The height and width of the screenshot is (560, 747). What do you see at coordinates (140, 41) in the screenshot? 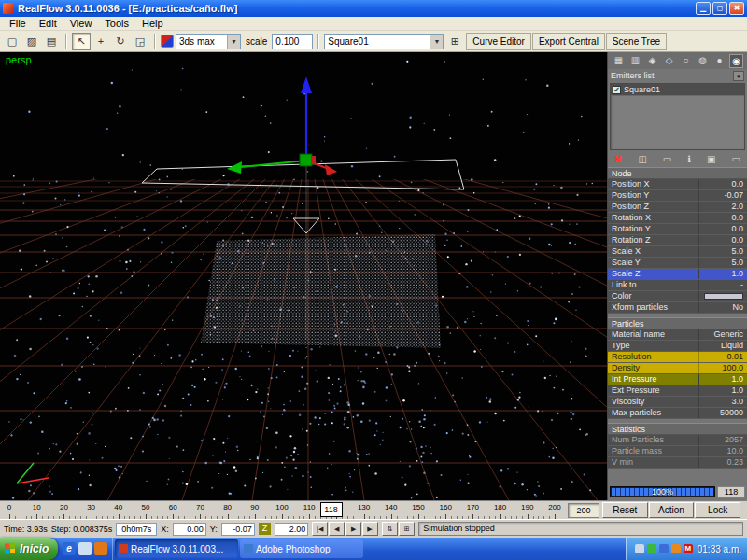
I see `scale-tool-icon: ◲` at bounding box center [140, 41].